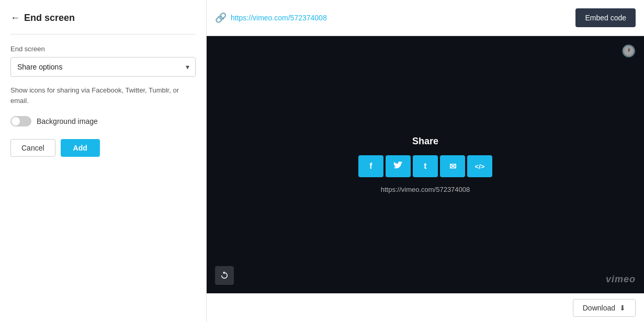 The image size is (644, 322). I want to click on download-label: Download, so click(599, 308).